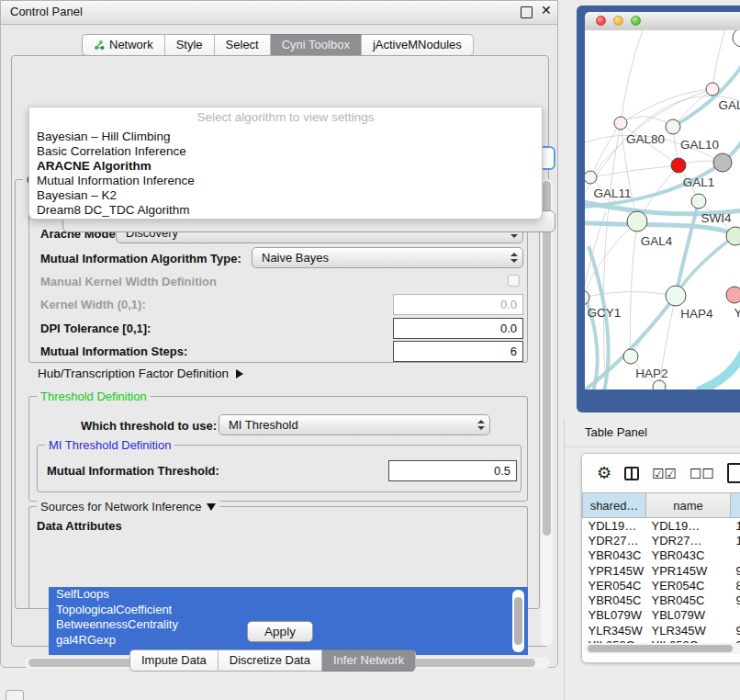  I want to click on tab-discretize-data: Discretize Data, so click(270, 660).